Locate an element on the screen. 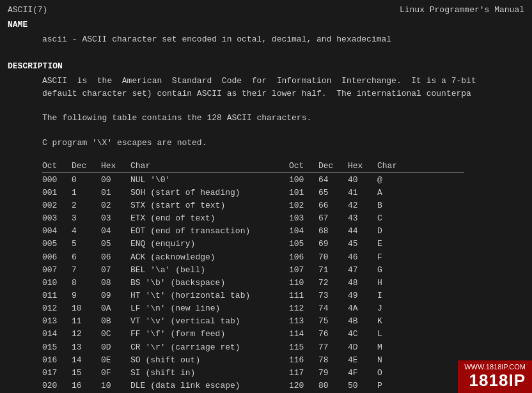 This screenshot has width=532, height=393. cell-char2: @ is located at coordinates (416, 180).